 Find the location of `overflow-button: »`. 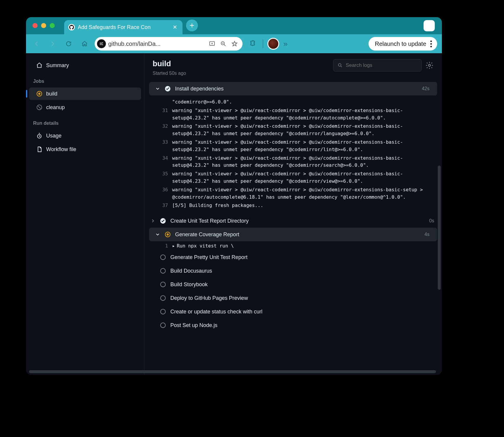

overflow-button: » is located at coordinates (285, 44).